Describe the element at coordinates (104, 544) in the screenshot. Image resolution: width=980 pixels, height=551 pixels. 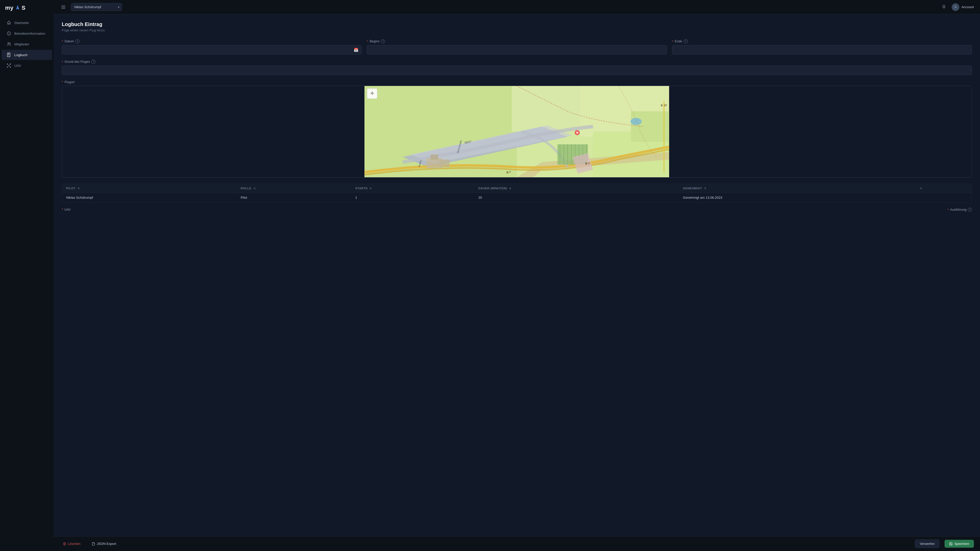
I see `json-export-button: JSON Export` at that location.